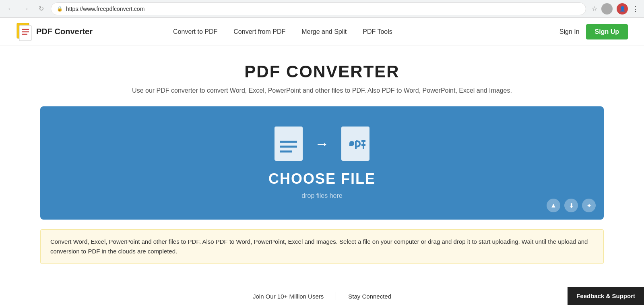  Describe the element at coordinates (607, 32) in the screenshot. I see `signup-button: Sign Up` at that location.